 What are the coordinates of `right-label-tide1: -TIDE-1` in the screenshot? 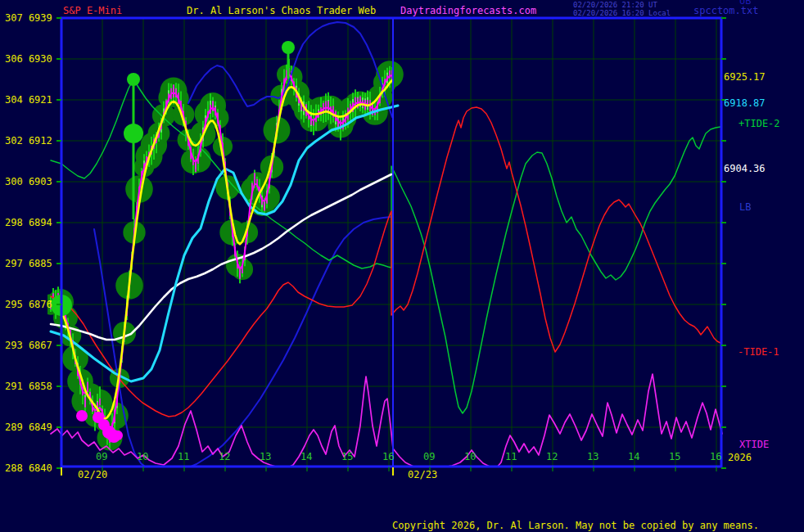 It's located at (758, 352).